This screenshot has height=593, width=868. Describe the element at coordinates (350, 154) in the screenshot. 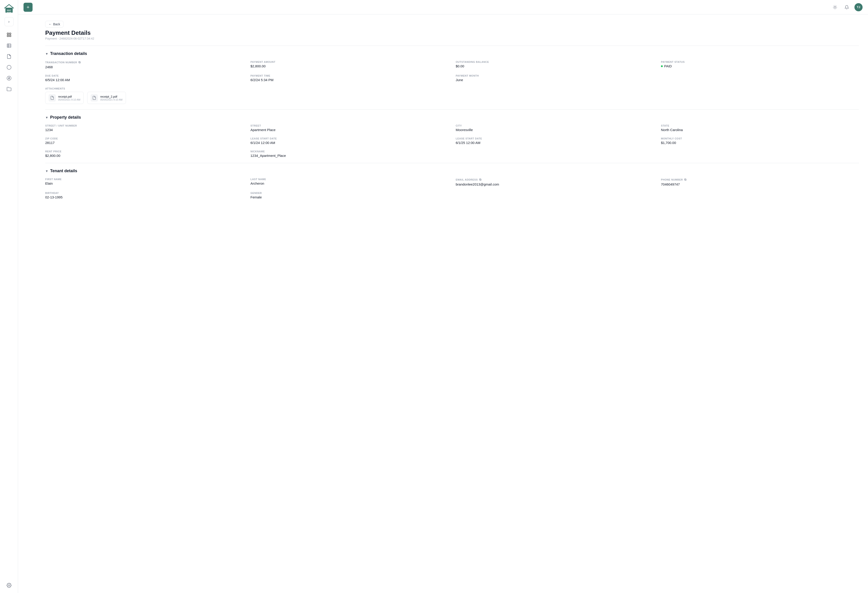

I see `field-nickname: NICKNAME 1234_Apartment_Place` at that location.